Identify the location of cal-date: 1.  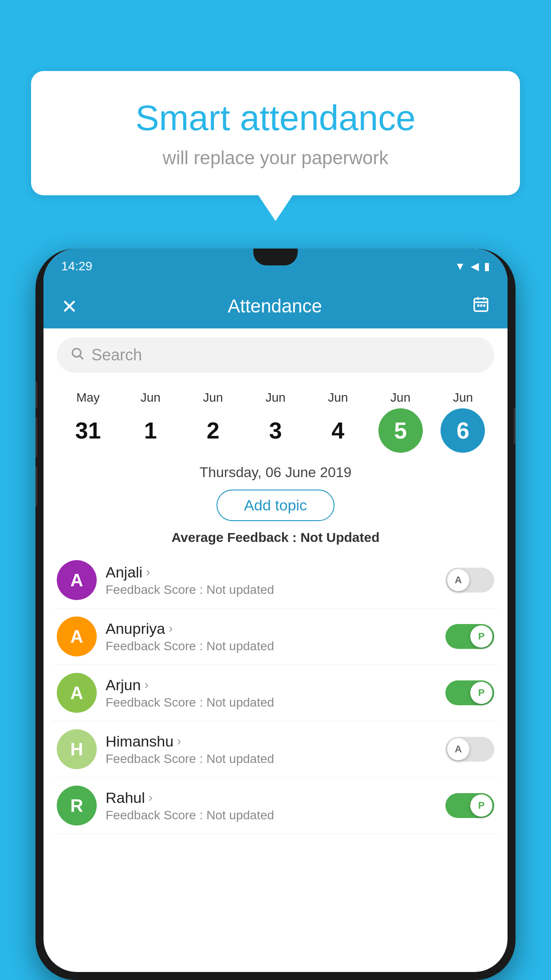
(150, 431).